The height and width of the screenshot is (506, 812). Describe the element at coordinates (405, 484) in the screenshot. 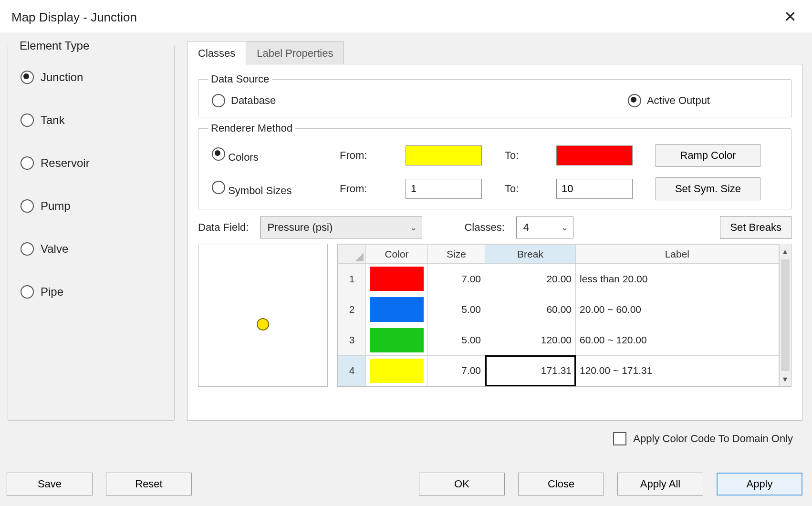

I see `dialog-footer: Save Reset OK Close Apply All Apply` at that location.